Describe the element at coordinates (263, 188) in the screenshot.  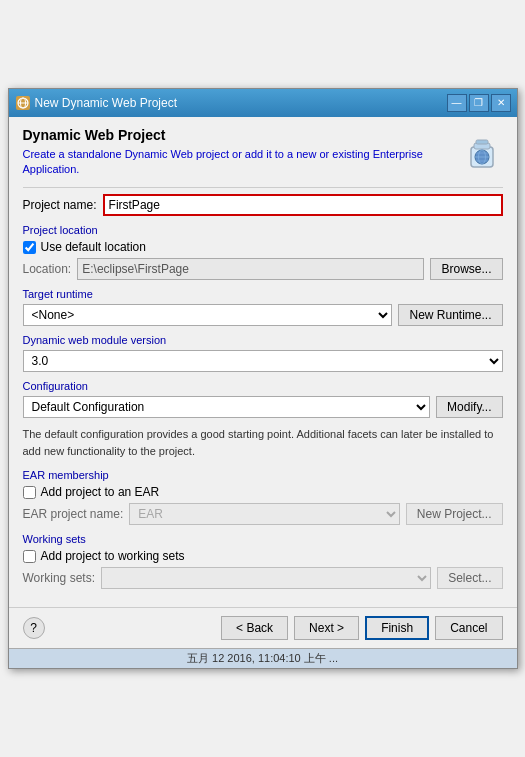
I see `header-divider` at that location.